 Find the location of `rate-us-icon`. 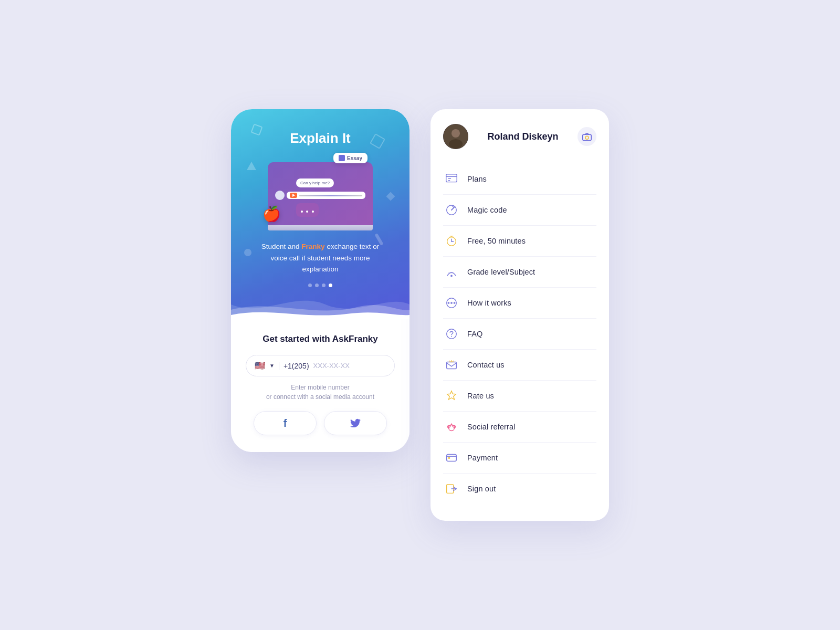

rate-us-icon is located at coordinates (452, 396).